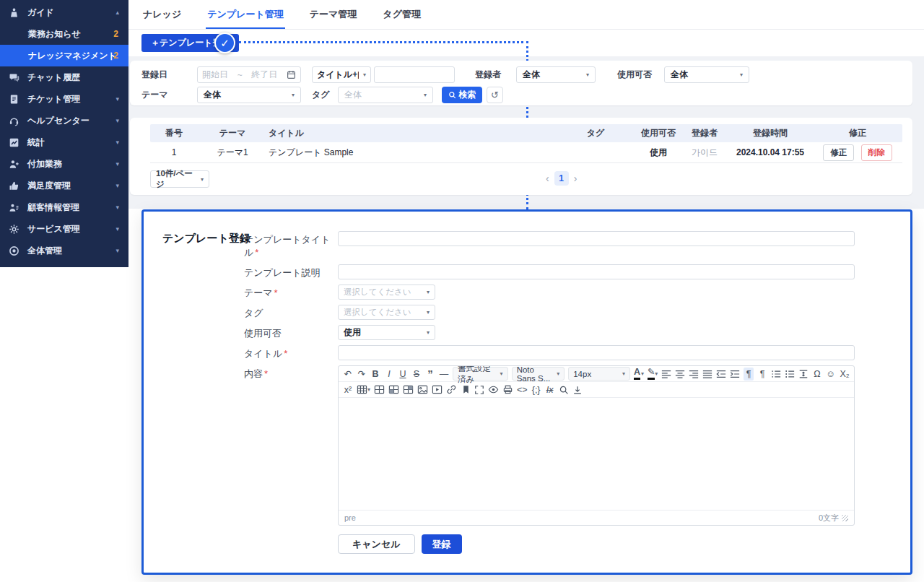  I want to click on delete-button: 削除, so click(876, 153).